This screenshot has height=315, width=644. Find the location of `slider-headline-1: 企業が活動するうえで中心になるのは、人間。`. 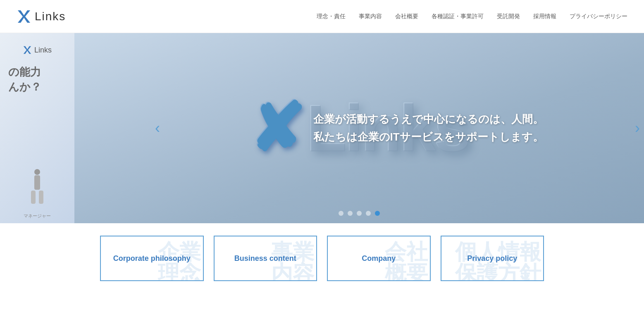

slider-headline-1: 企業が活動するうえで中心になるのは、人間。 is located at coordinates (428, 119).